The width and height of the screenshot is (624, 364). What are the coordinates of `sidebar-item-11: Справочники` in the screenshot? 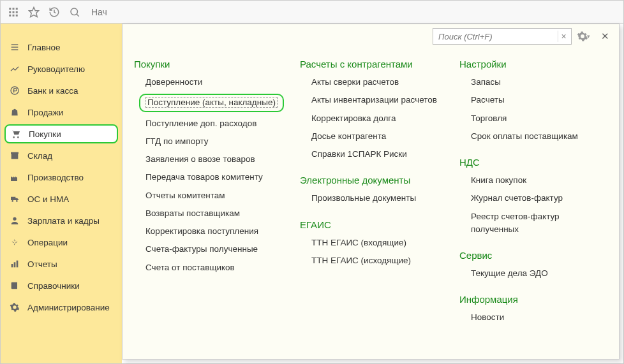 It's located at (61, 286).